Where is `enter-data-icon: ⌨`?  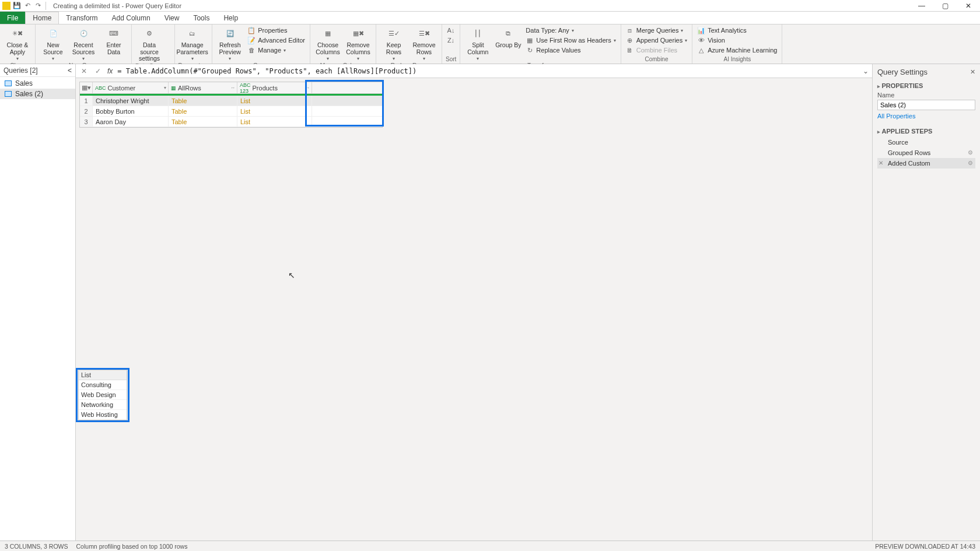 enter-data-icon: ⌨ is located at coordinates (114, 34).